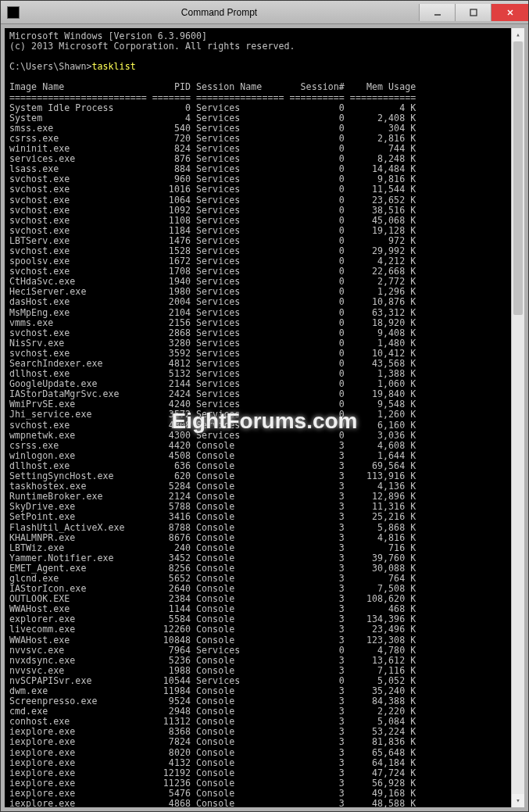 The height and width of the screenshot is (812, 529). I want to click on maximize-button, so click(473, 13).